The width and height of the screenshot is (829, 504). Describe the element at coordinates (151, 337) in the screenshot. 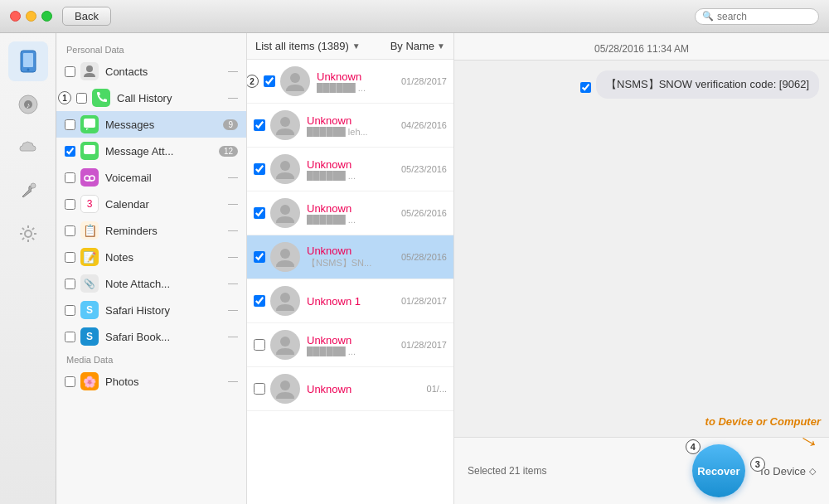

I see `sidebar-item-safari-bookmarks: S Safari Book... —` at that location.